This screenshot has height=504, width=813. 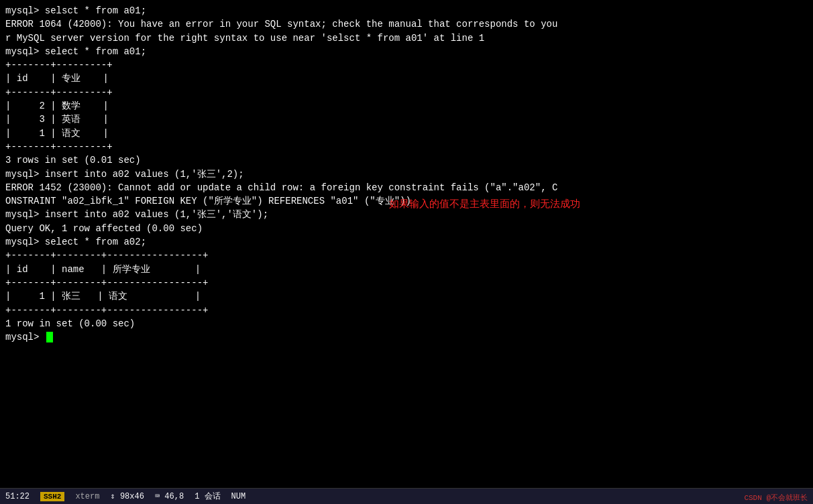 I want to click on terminal-line: ERROR 1452 (23000): Cannot add or update…, so click(x=406, y=188).